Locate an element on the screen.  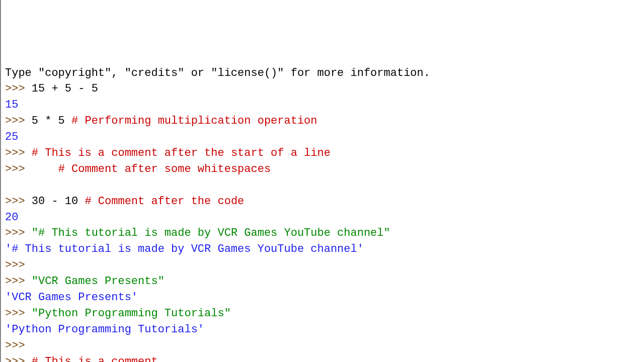
terminal-line: 15 is located at coordinates (325, 105).